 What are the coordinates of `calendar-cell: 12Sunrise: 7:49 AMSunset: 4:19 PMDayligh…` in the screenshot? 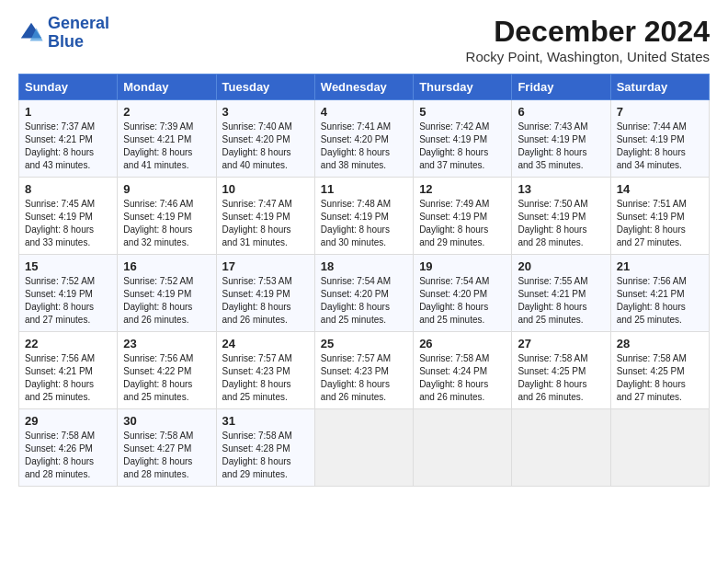 It's located at (463, 216).